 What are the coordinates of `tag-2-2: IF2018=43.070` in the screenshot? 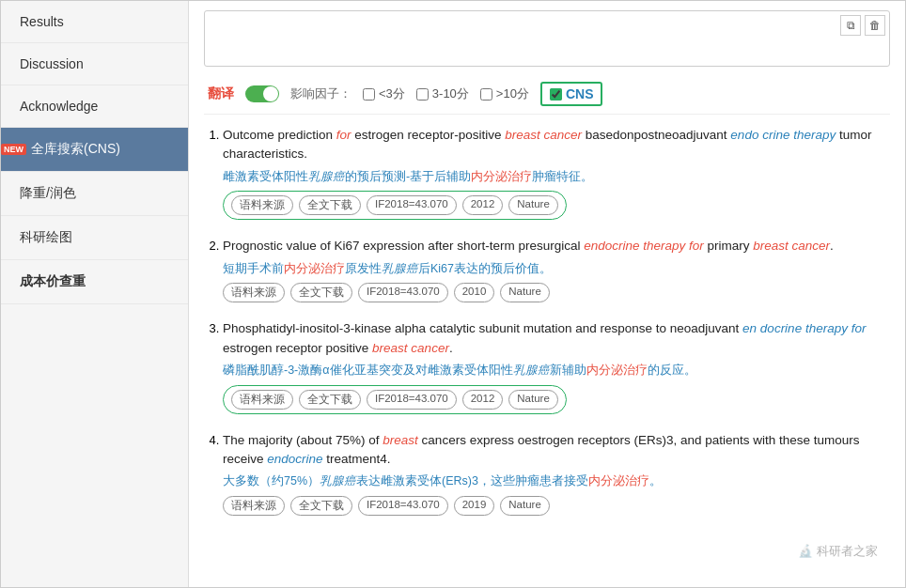 It's located at (403, 293).